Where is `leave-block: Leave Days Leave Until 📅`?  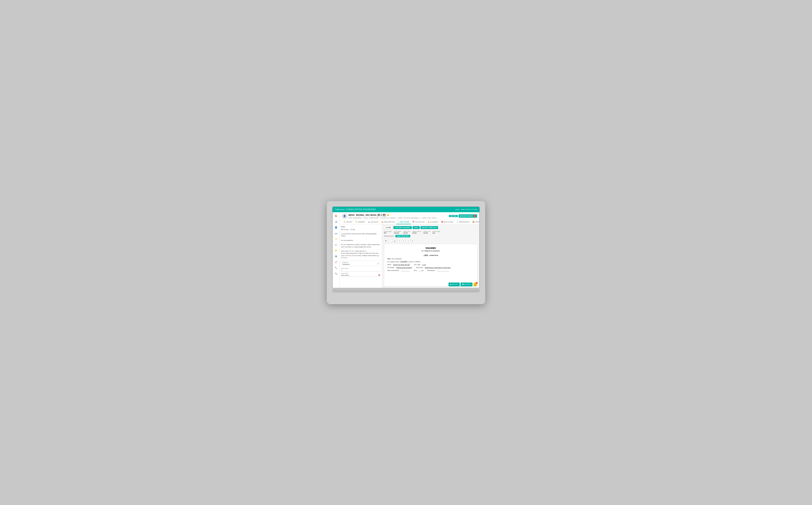 leave-block: Leave Days Leave Until 📅 is located at coordinates (361, 272).